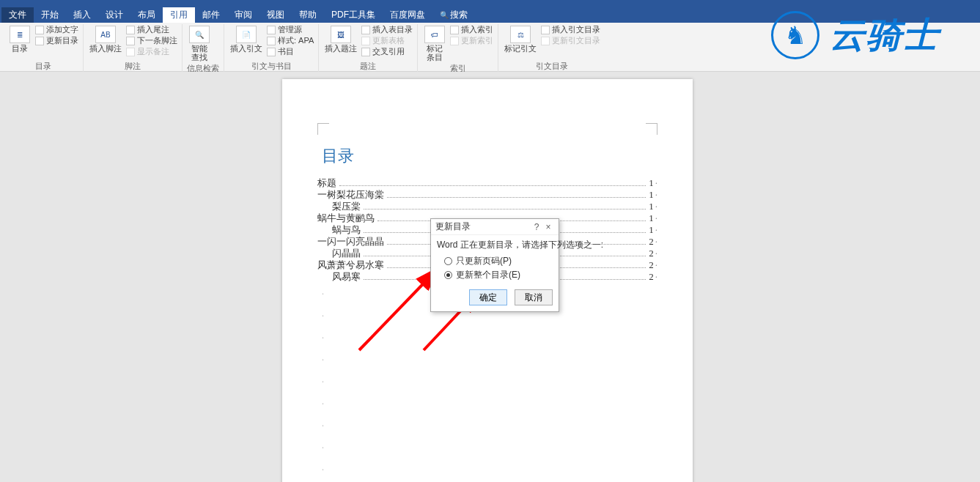  What do you see at coordinates (276, 15) in the screenshot?
I see `tab-view: 视图` at bounding box center [276, 15].